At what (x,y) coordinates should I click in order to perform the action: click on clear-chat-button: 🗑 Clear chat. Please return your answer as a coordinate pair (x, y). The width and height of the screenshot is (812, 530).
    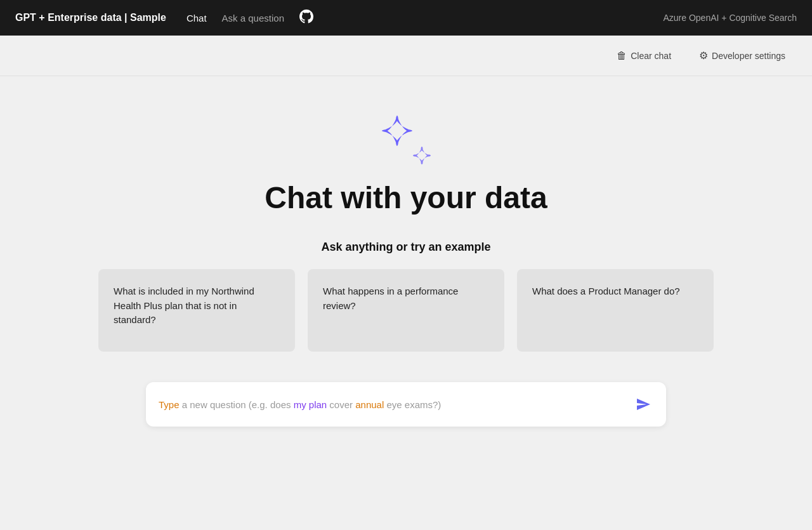
    Looking at the image, I should click on (644, 56).